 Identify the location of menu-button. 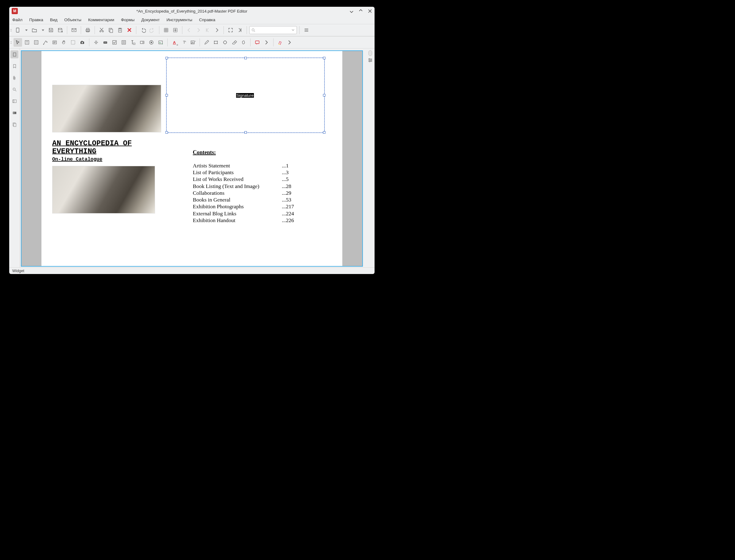
(307, 30).